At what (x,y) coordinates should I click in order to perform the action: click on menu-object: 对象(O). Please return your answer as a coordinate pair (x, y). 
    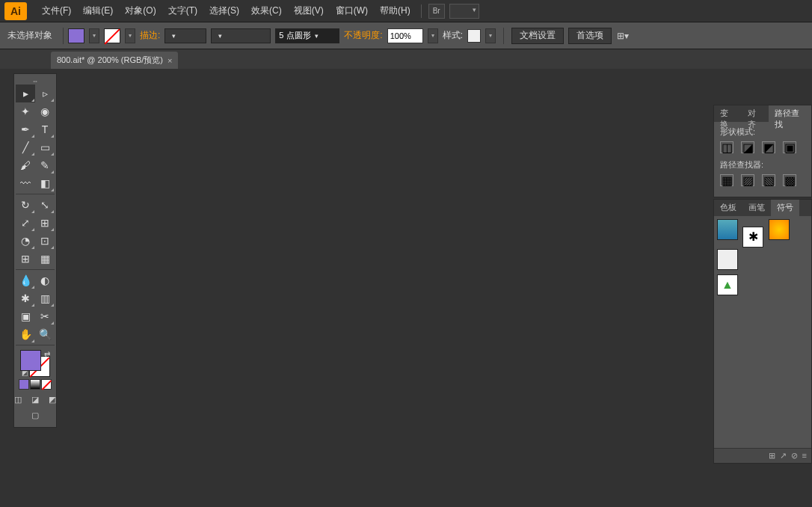
    Looking at the image, I should click on (141, 10).